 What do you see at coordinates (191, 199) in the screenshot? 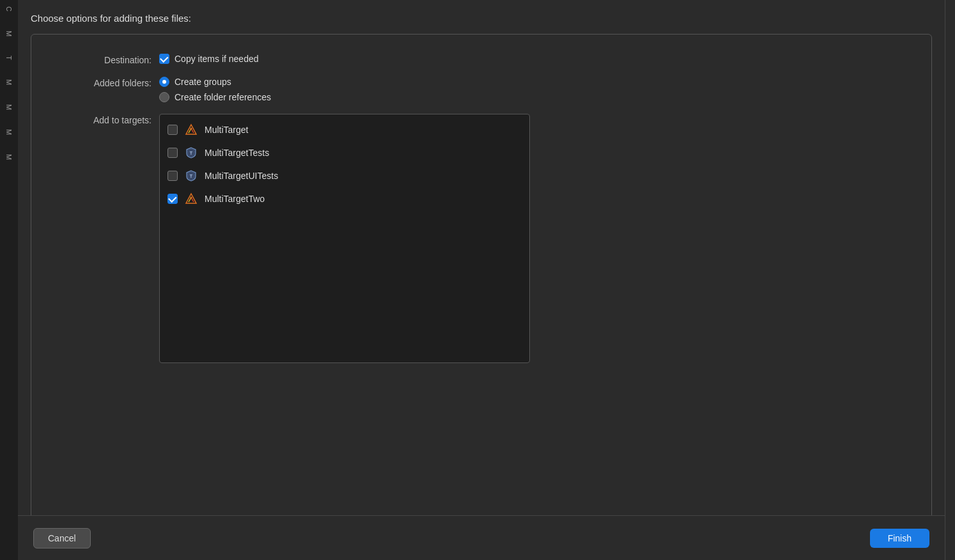
I see `target-icon-multi-target-two` at bounding box center [191, 199].